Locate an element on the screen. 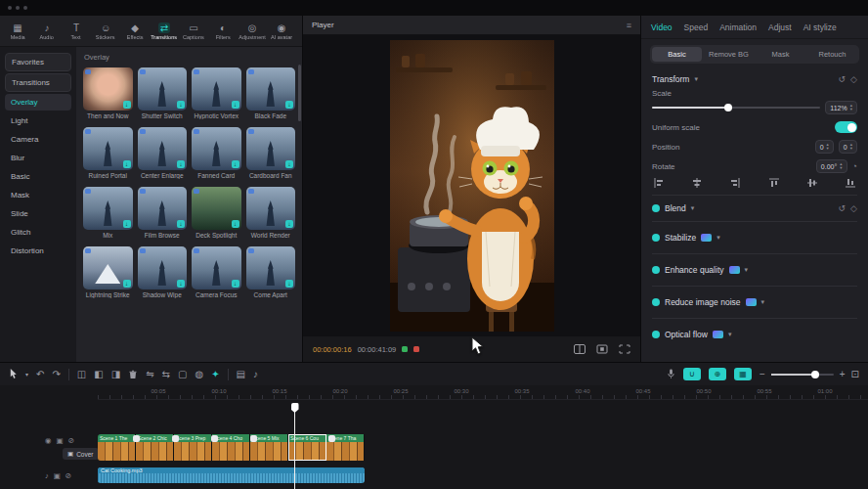  out-point-icon is located at coordinates (416, 349).